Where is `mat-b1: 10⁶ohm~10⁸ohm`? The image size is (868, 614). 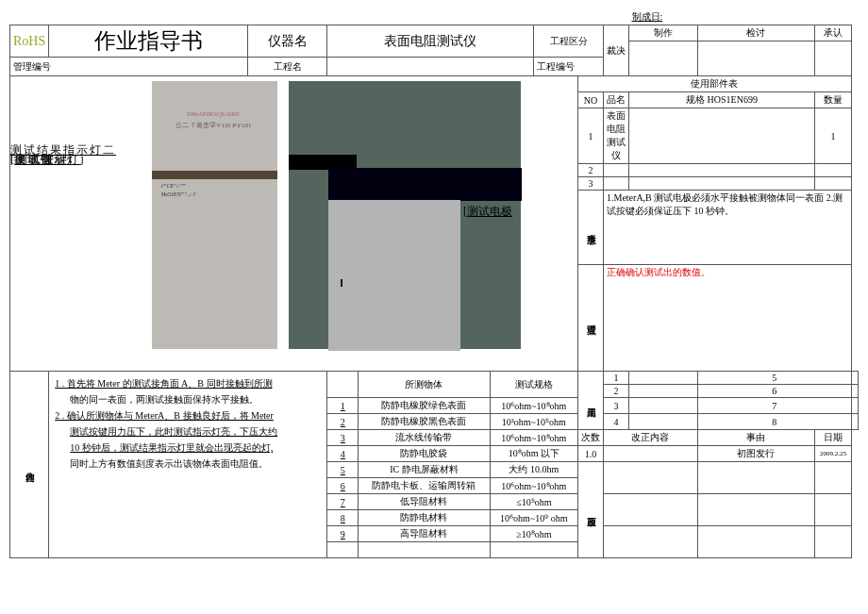
mat-b1: 10⁶ohm~10⁸ohm is located at coordinates (534, 406).